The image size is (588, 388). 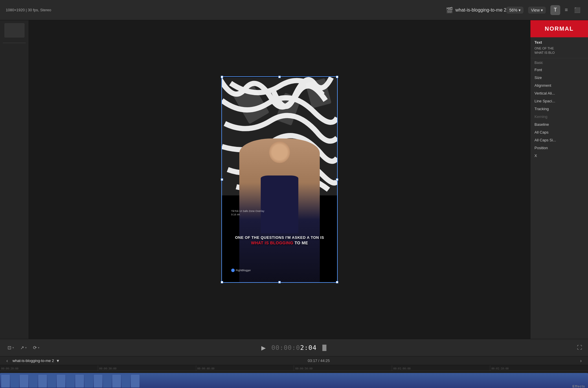 What do you see at coordinates (294, 368) in the screenshot?
I see `timeline-ruler: 00:00:20:00 00:00:30:00 00:00:40:00 00:0…` at bounding box center [294, 368].